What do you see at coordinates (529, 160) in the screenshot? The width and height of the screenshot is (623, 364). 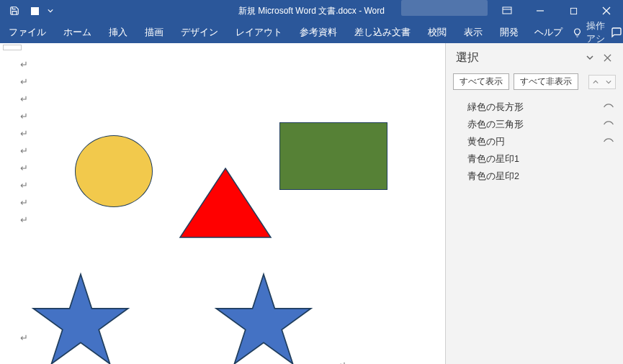 I see `list-item-label: 青色の星印1` at bounding box center [529, 160].